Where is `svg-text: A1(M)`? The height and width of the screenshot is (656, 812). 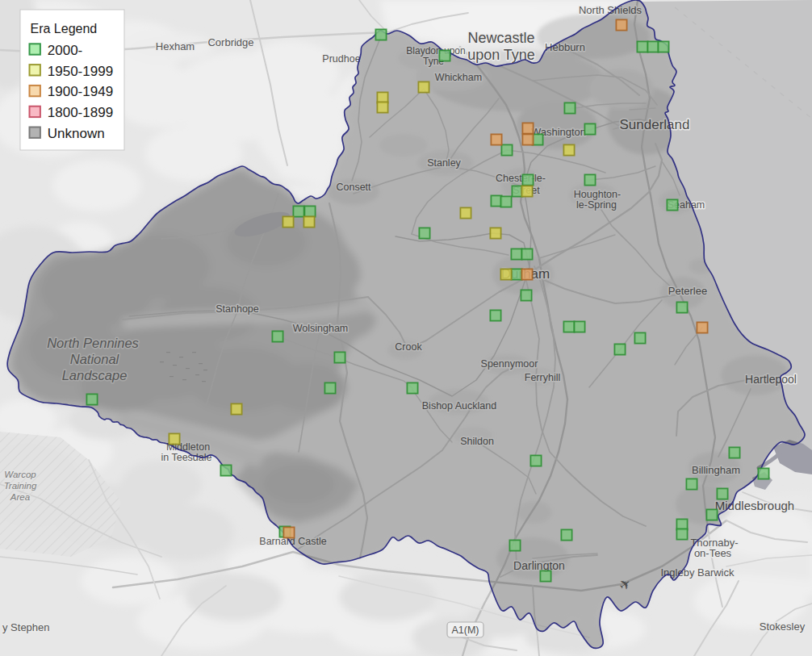 svg-text: A1(M) is located at coordinates (465, 630).